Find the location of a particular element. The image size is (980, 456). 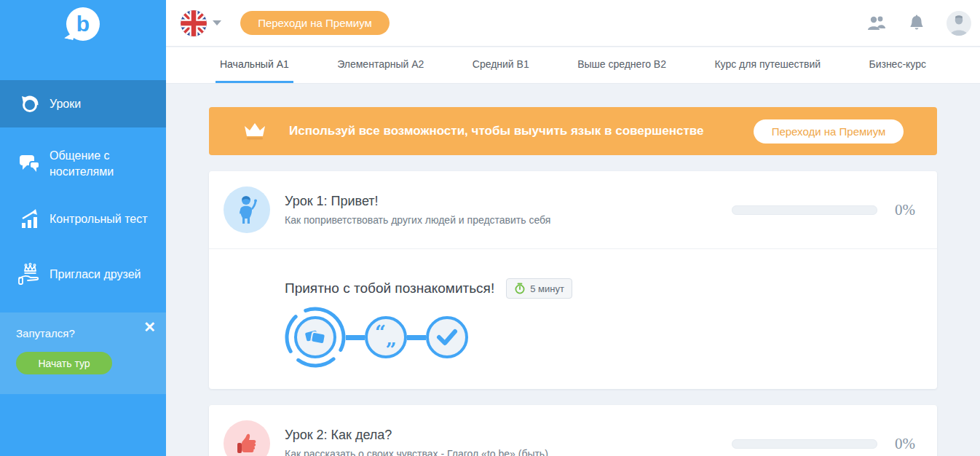

language-flag-icon is located at coordinates (194, 23).